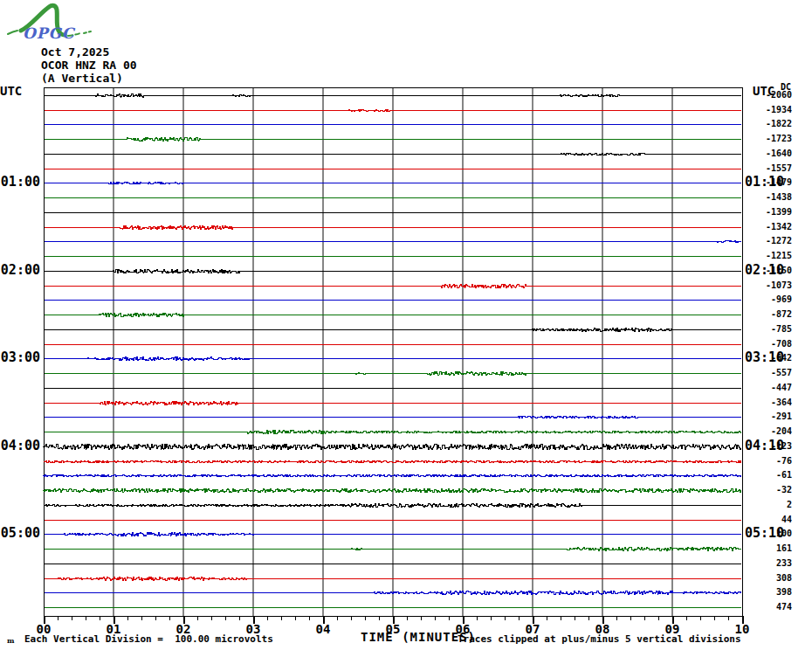  I want to click on dc-value: -447, so click(769, 388).